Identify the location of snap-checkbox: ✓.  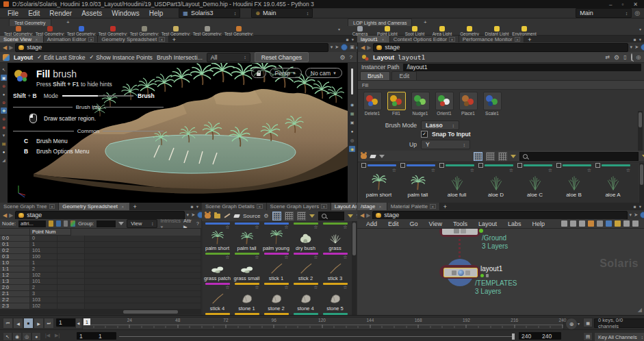
(424, 134).